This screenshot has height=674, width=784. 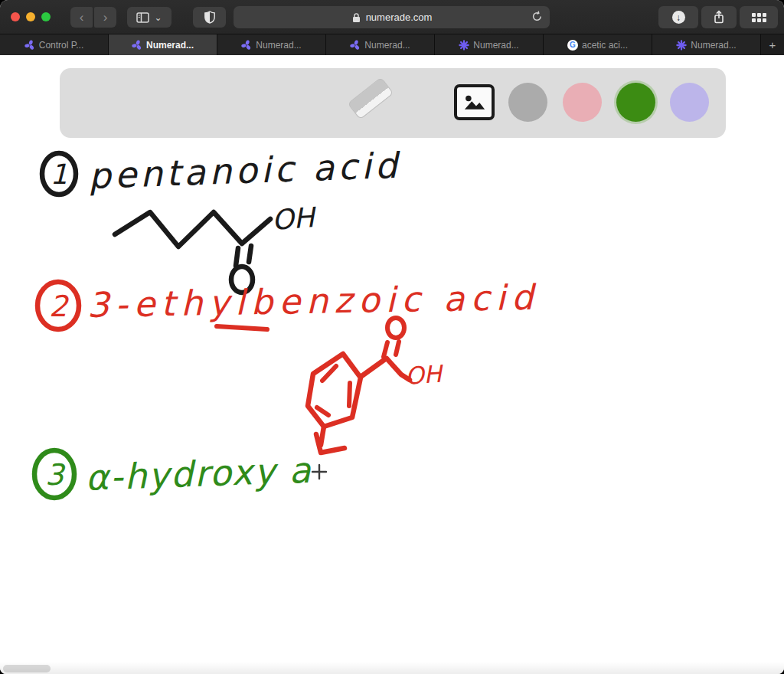 What do you see at coordinates (331, 440) in the screenshot?
I see `ethyl-group-stroke` at bounding box center [331, 440].